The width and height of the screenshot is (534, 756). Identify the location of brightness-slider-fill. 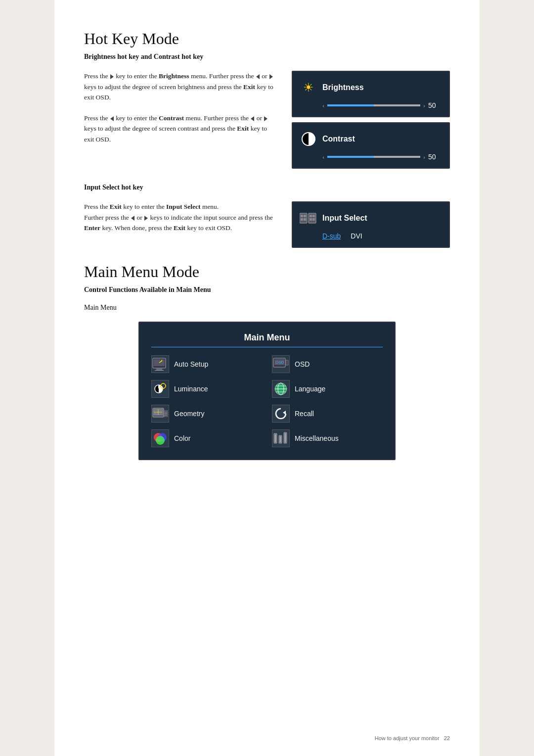
(351, 105).